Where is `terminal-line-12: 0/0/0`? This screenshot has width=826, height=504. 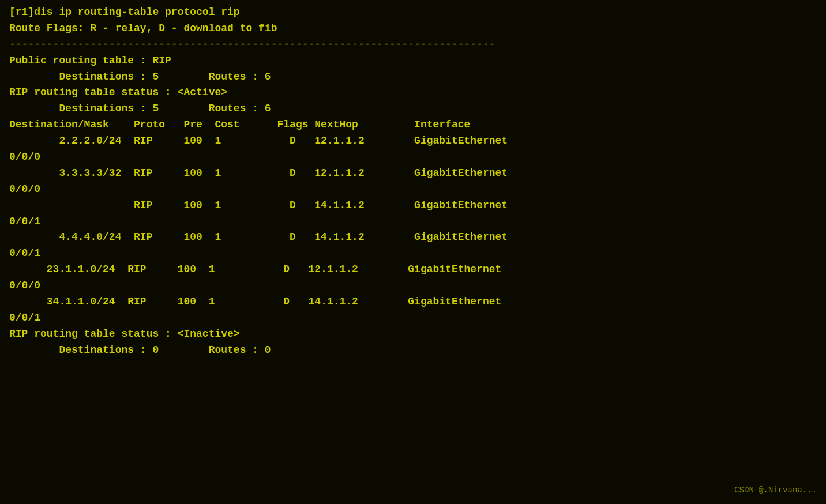
terminal-line-12: 0/0/0 is located at coordinates (413, 157).